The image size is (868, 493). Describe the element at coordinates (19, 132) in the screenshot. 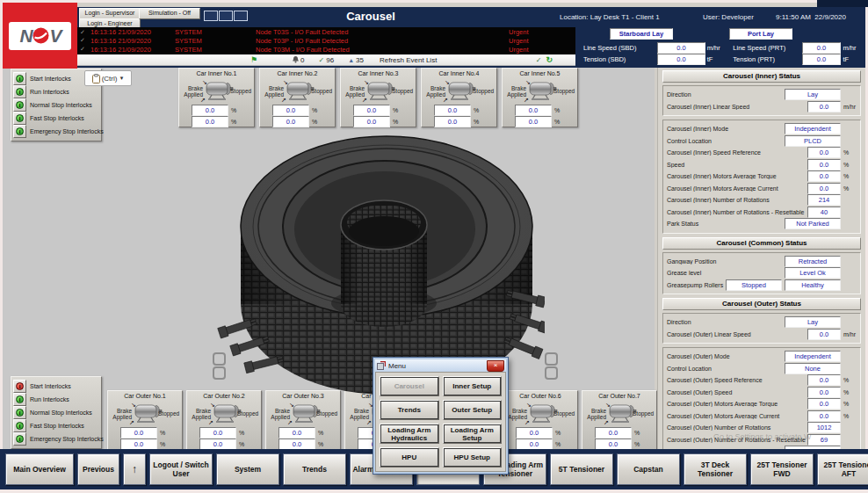

I see `interlock-state-icon: I` at that location.